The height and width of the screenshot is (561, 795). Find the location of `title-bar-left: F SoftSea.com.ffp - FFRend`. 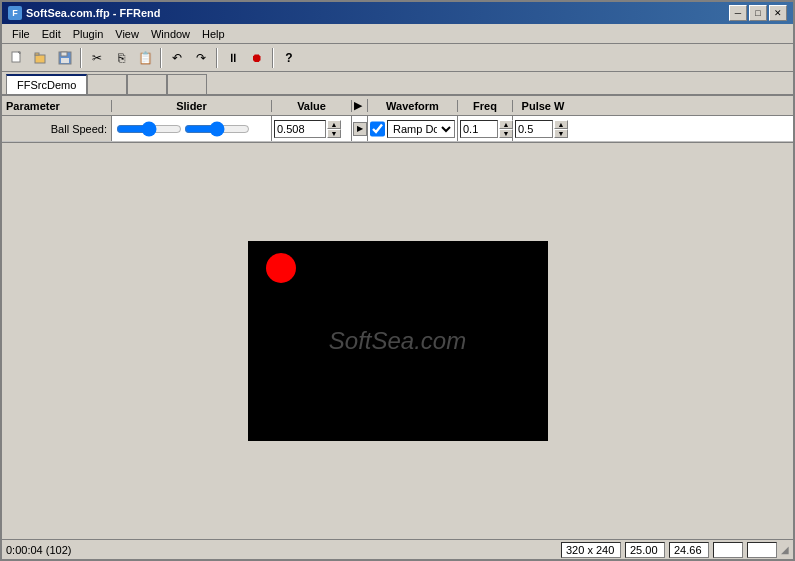

title-bar-left: F SoftSea.com.ffp - FFRend is located at coordinates (84, 13).